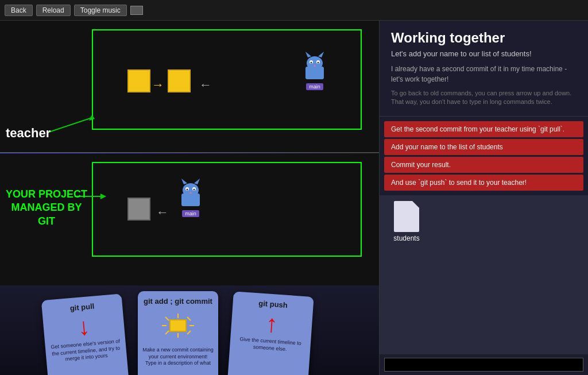  What do you see at coordinates (272, 324) in the screenshot?
I see `card-git-push-icon: ↑` at bounding box center [272, 324].